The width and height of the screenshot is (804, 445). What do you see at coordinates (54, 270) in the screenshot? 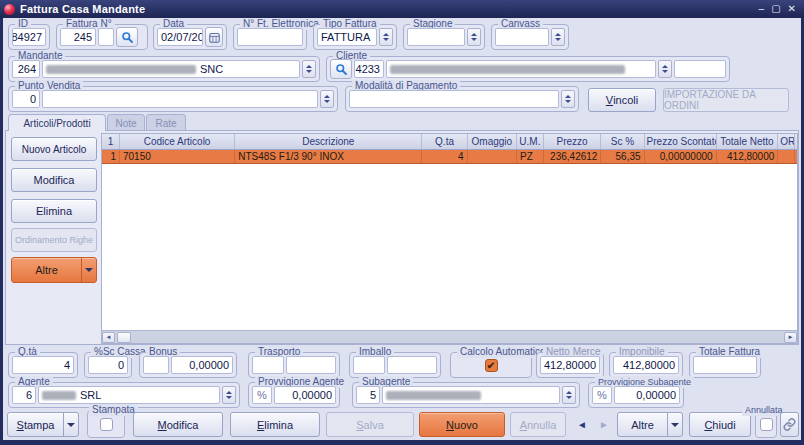
I see `altre-righe-button: Altre` at bounding box center [54, 270].